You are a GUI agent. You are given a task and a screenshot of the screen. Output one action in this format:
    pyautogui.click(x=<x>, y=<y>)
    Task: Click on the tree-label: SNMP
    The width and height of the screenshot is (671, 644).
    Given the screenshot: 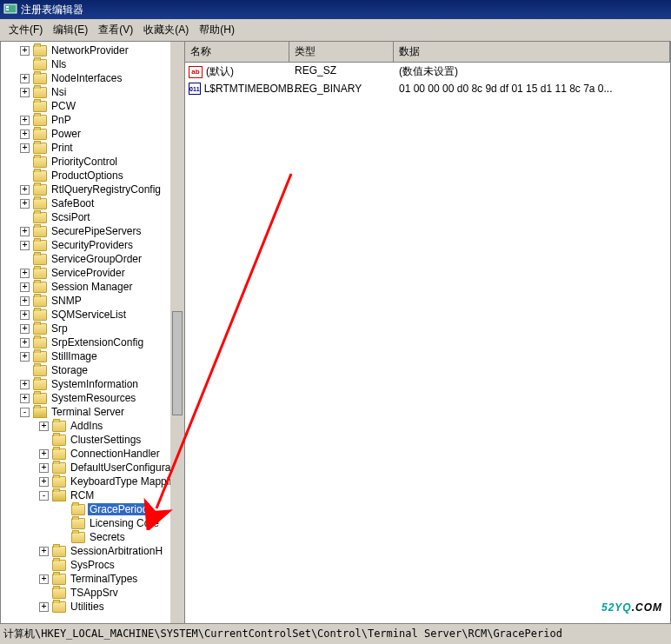 What is the action you would take?
    pyautogui.click(x=66, y=301)
    